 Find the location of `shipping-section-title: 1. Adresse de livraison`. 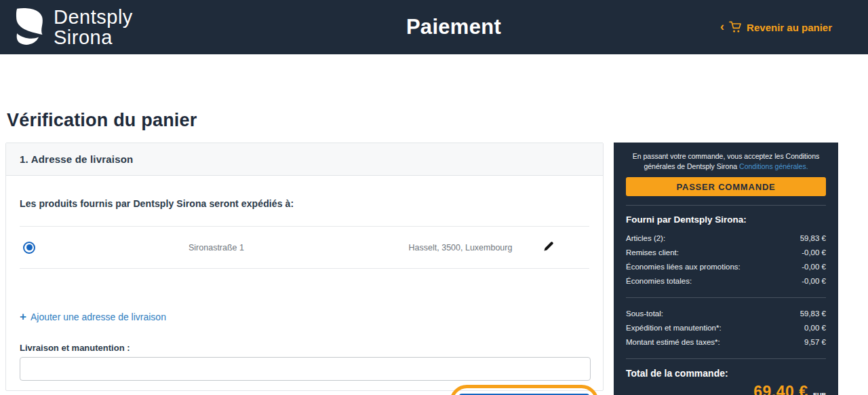

shipping-section-title: 1. Adresse de livraison is located at coordinates (76, 159).